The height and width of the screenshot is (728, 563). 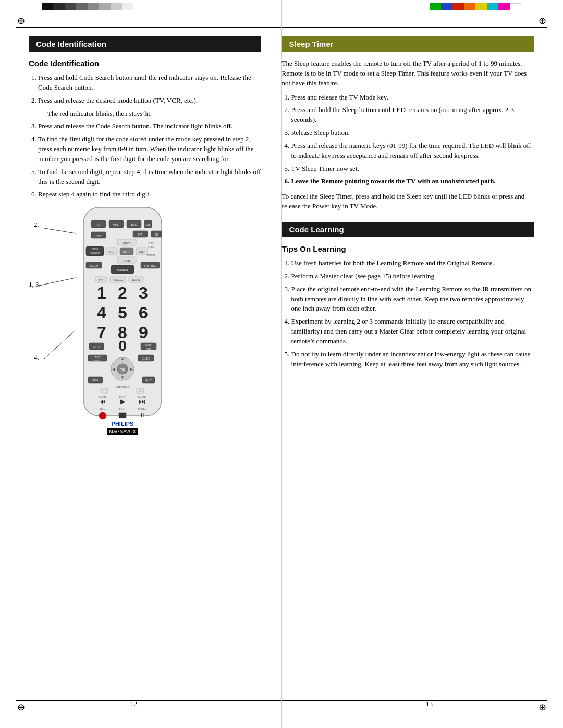 I want to click on svg-text: PIP, so click(x=101, y=280).